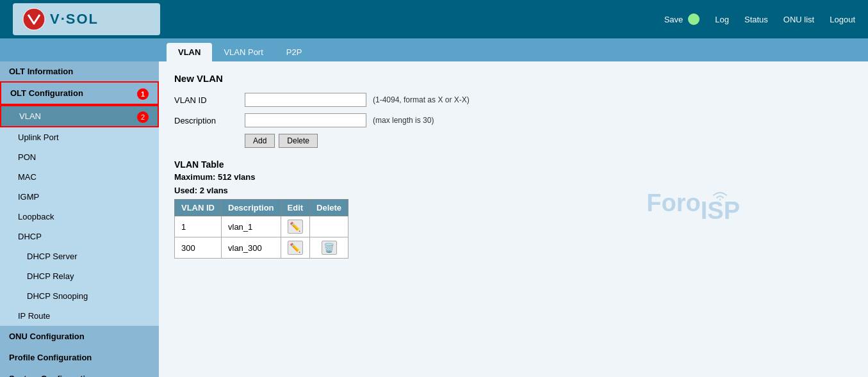  What do you see at coordinates (251, 248) in the screenshot?
I see `description-cell: vlan_300` at bounding box center [251, 248].